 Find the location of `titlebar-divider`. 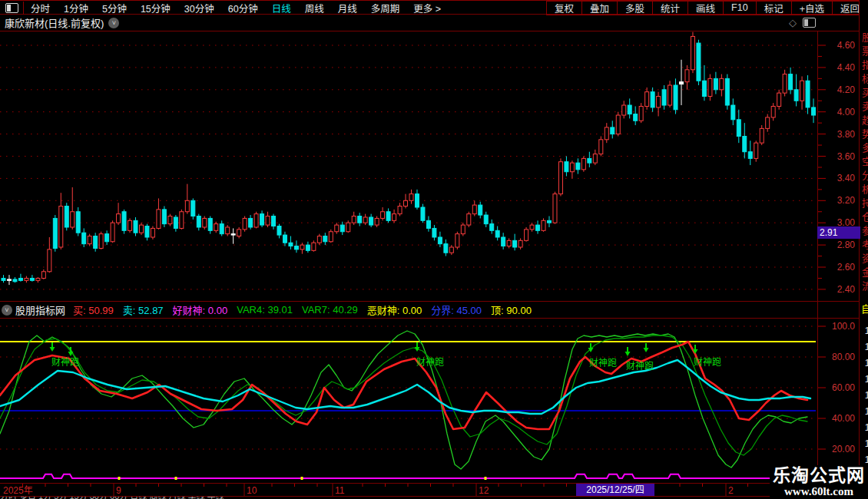

titlebar-divider is located at coordinates (429, 31).